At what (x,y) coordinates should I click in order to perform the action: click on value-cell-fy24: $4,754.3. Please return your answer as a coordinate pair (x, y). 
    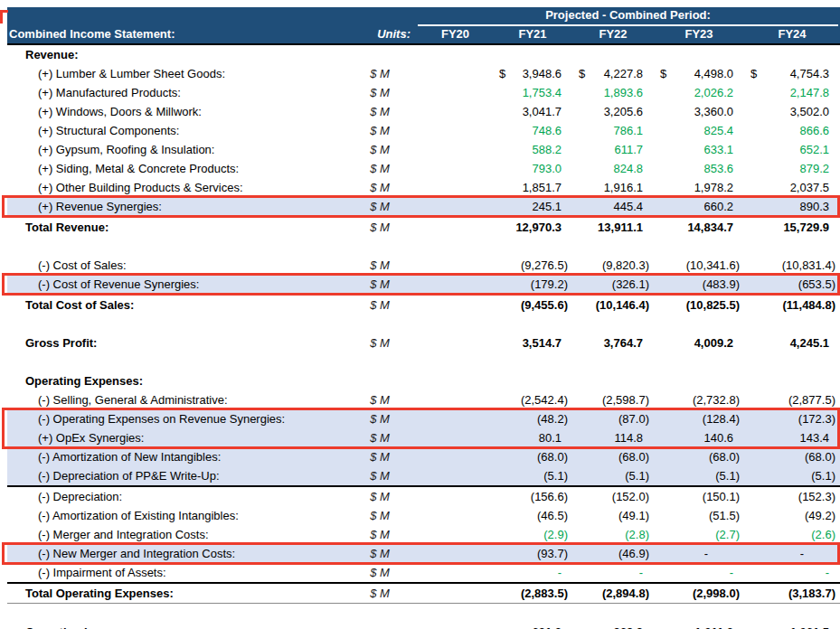
    Looking at the image, I should click on (792, 74).